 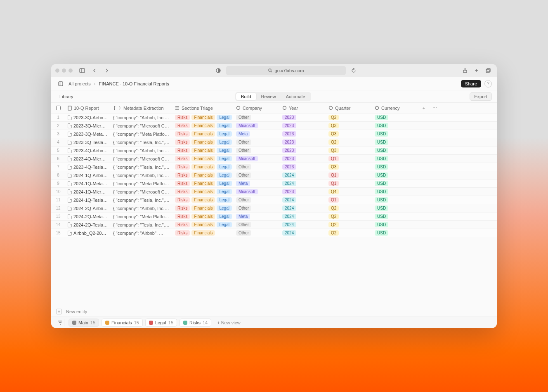 What do you see at coordinates (71, 71) in the screenshot?
I see `zoom-dot` at bounding box center [71, 71].